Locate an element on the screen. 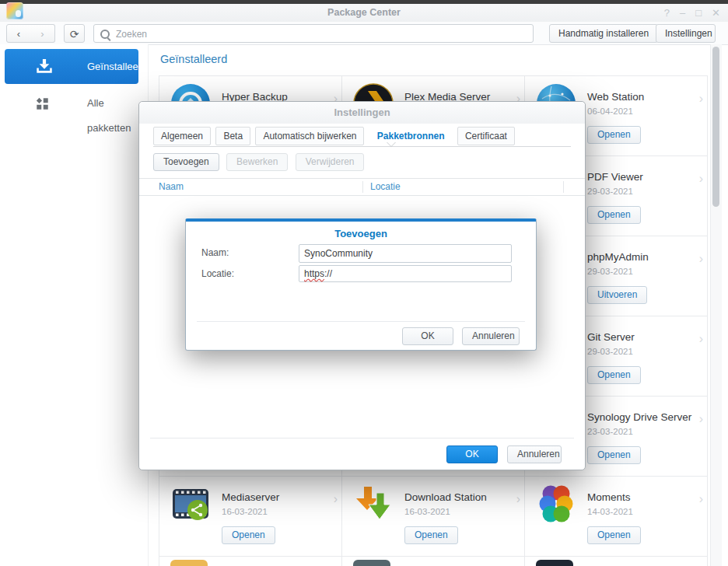 This screenshot has width=728, height=566. column-header-naam: Naam is located at coordinates (171, 187).